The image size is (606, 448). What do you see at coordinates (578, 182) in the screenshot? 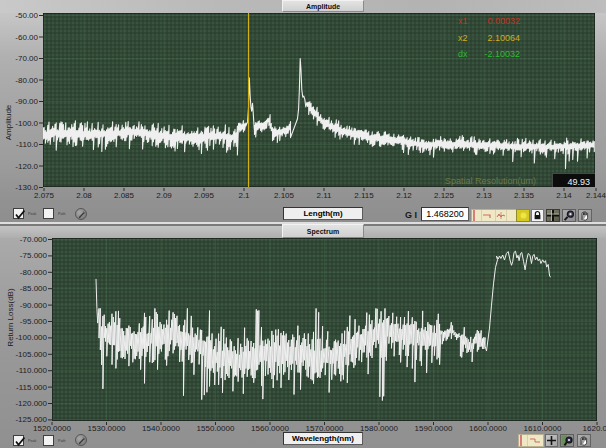
I see `svg-text: 49.93` at bounding box center [578, 182].